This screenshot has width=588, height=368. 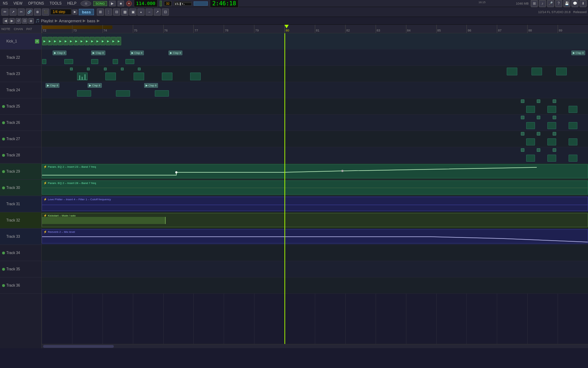 What do you see at coordinates (46, 12) in the screenshot?
I see `zoom-tool: ⬛` at bounding box center [46, 12].